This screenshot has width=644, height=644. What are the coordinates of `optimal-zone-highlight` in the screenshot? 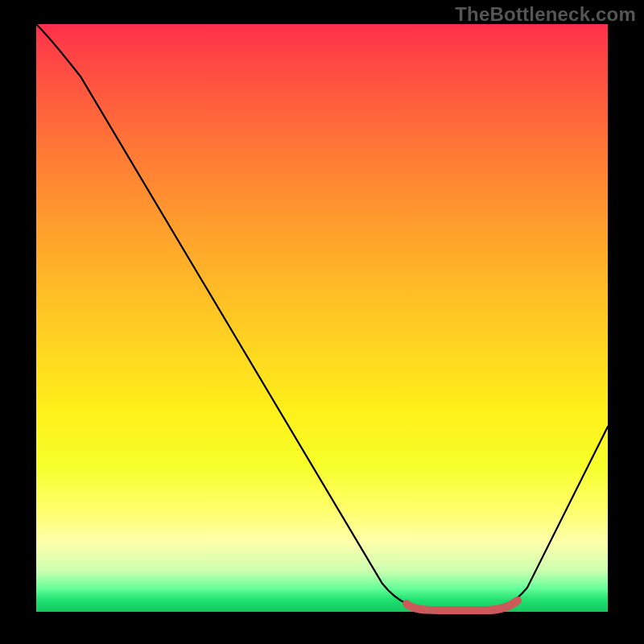 It's located at (462, 605).